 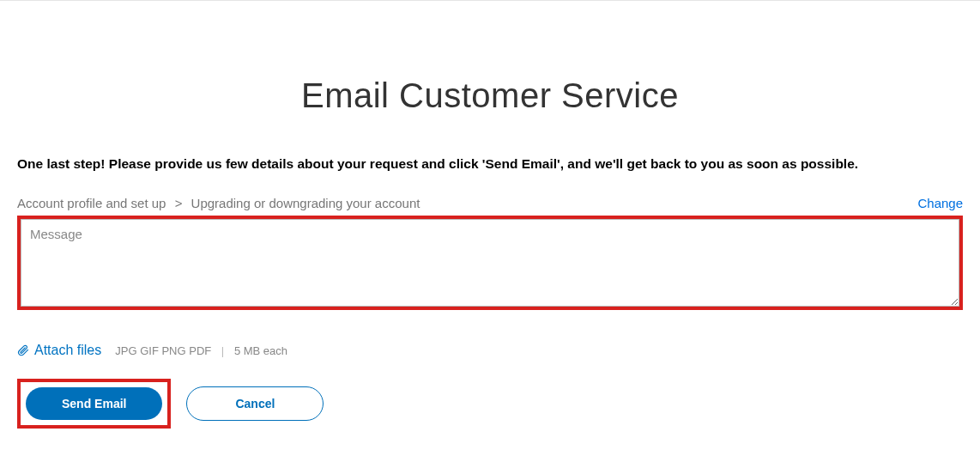 I want to click on paperclip-icon, so click(x=23, y=350).